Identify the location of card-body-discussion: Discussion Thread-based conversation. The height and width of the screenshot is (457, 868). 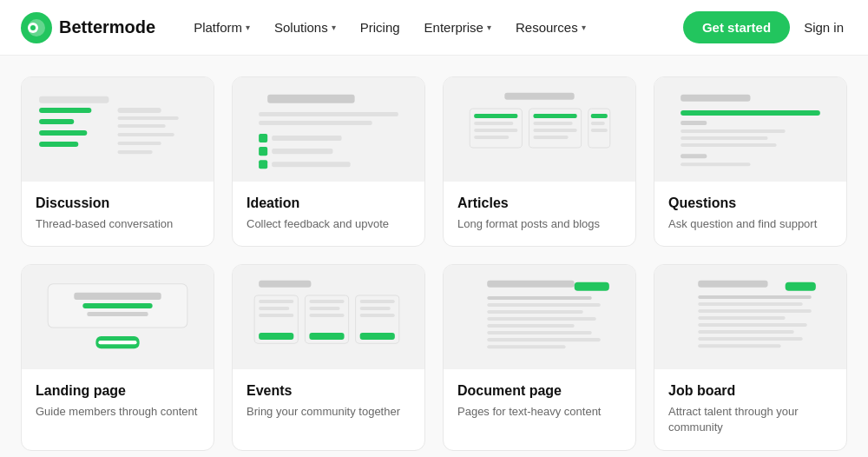
(118, 214).